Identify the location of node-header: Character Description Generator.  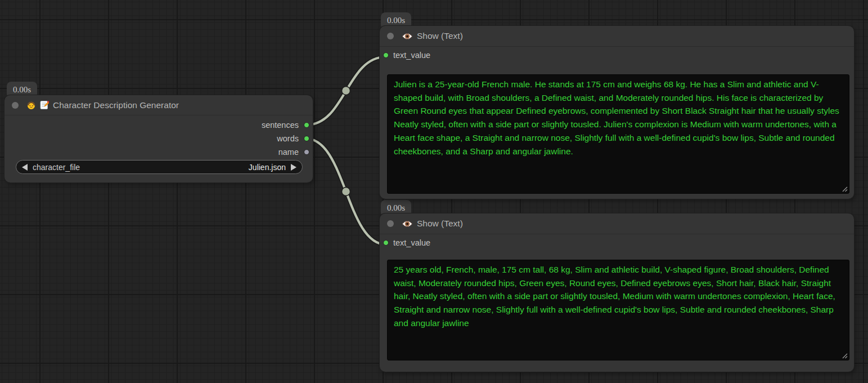
(159, 105).